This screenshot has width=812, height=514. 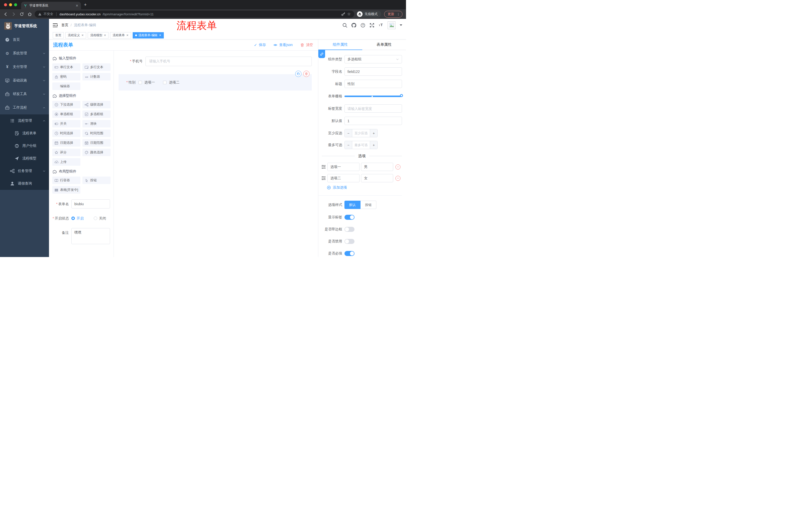 What do you see at coordinates (401, 96) in the screenshot?
I see `slider-handle` at bounding box center [401, 96].